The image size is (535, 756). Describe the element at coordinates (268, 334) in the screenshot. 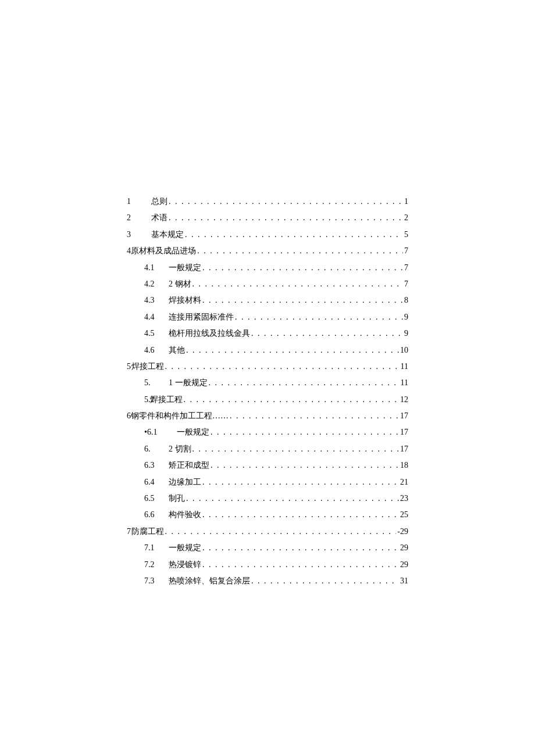

I see `toc-entry: 4.5桅杆用拉线及拉线金具9` at that location.